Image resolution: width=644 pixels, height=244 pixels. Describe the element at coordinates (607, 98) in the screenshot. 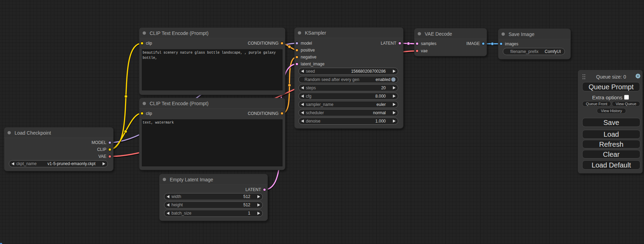

I see `svg-text: Extra options` at that location.